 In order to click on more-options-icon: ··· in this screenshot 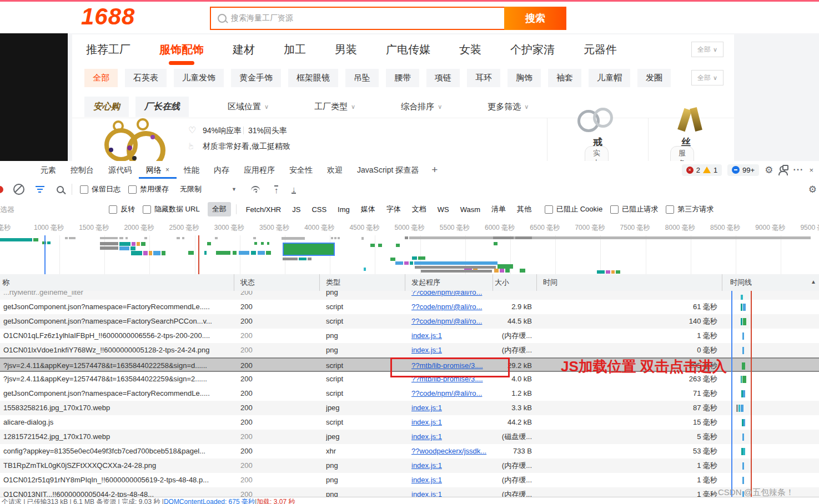, I will do `click(798, 170)`.